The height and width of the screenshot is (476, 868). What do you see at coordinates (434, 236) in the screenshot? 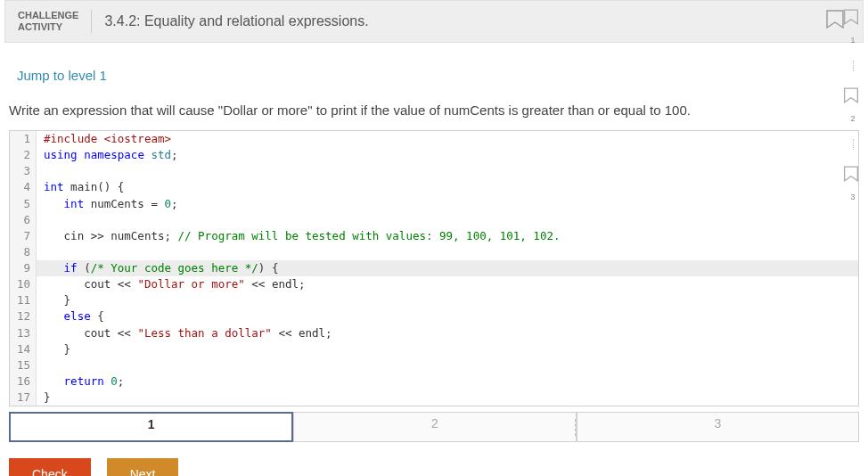
I see `code-line: 7 cin >> numCents; // Program will be te…` at bounding box center [434, 236].